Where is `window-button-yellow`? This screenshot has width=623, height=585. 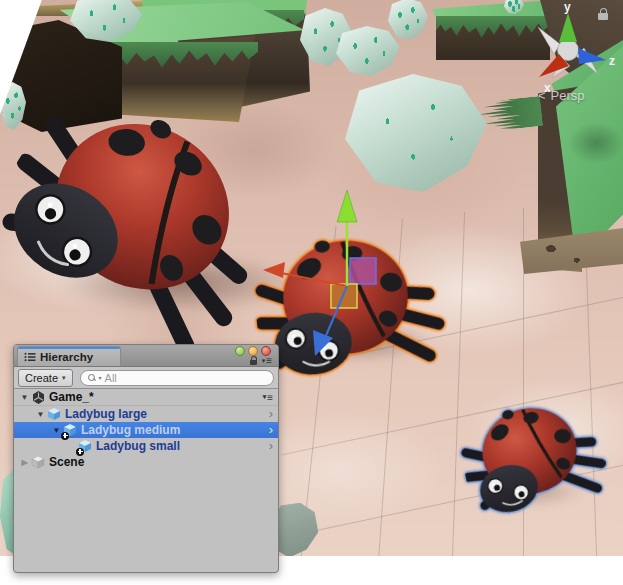 window-button-yellow is located at coordinates (253, 351).